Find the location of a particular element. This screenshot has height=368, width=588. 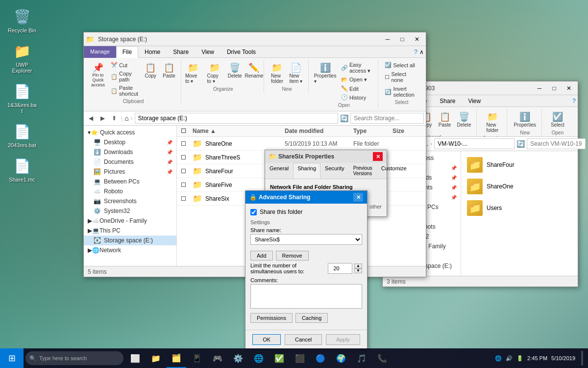

window2-minimize-button: ─ is located at coordinates (539, 88).